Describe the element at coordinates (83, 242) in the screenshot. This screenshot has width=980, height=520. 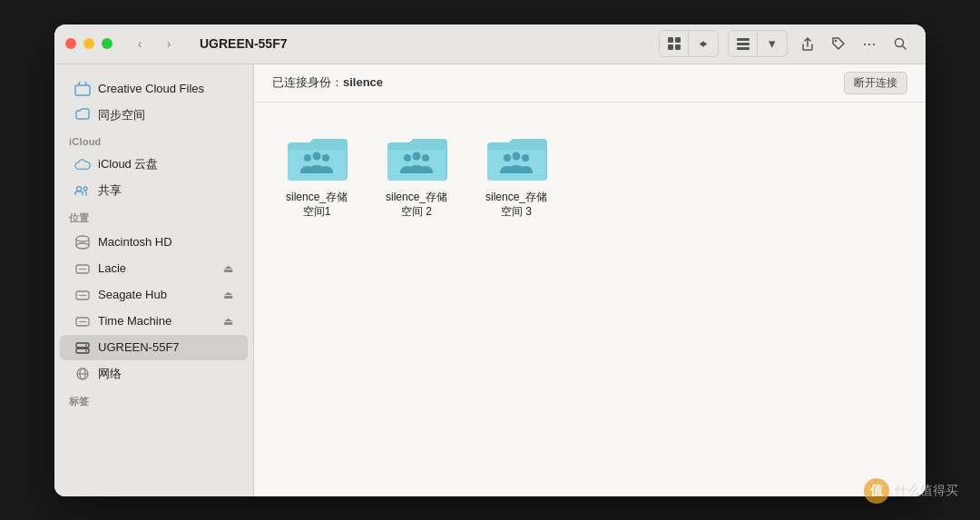
I see `disk-icon` at that location.